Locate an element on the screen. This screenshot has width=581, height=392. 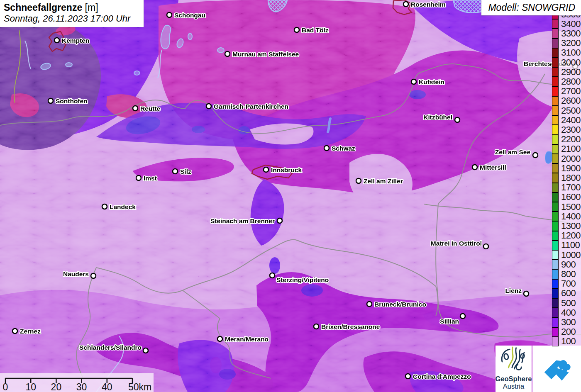
city-marker: Garmisch-Partenkirchen is located at coordinates (247, 106).